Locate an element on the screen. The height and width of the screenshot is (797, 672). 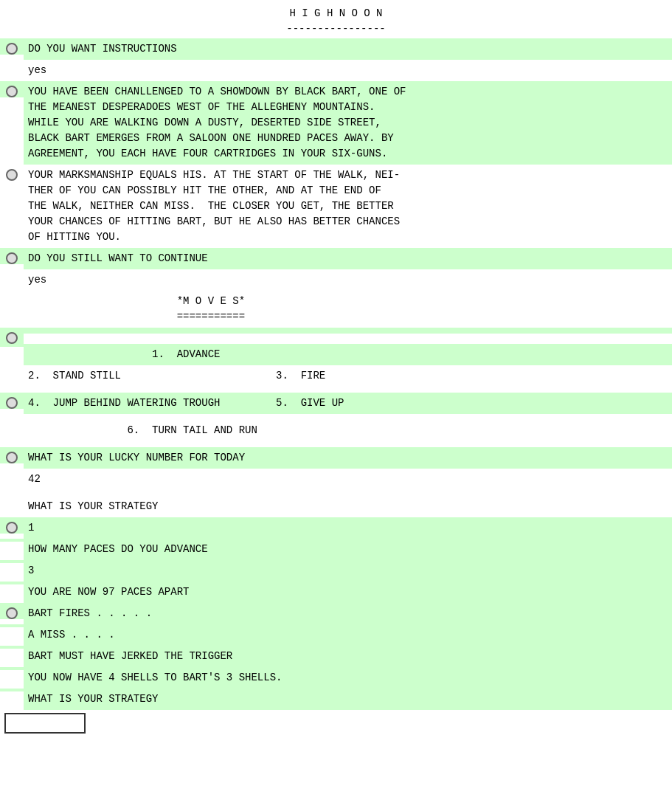
radio-col-move23 is located at coordinates (12, 367).